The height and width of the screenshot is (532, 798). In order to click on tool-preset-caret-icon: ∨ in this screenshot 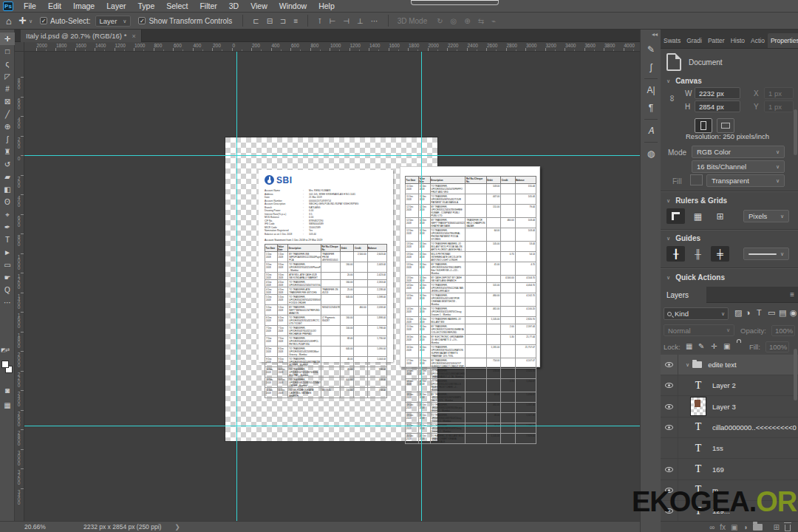, I will do `click(31, 21)`.